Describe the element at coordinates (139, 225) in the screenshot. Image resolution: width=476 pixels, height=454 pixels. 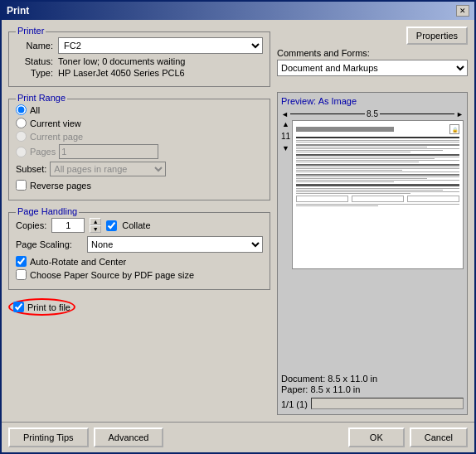
I see `copies-row: Copies: ▲ ▼ Collate` at that location.